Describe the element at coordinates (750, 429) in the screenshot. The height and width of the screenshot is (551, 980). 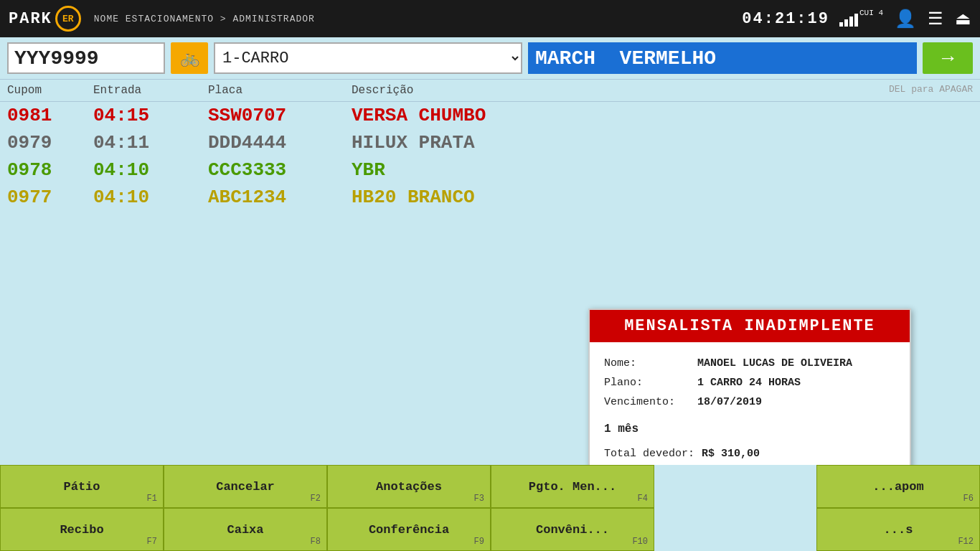
I see `alert-months: 1 mês` at that location.